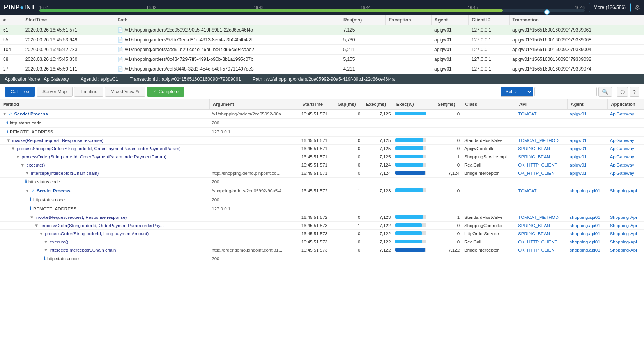  Describe the element at coordinates (7, 132) in the screenshot. I see `info-icon: ℹ` at that location.